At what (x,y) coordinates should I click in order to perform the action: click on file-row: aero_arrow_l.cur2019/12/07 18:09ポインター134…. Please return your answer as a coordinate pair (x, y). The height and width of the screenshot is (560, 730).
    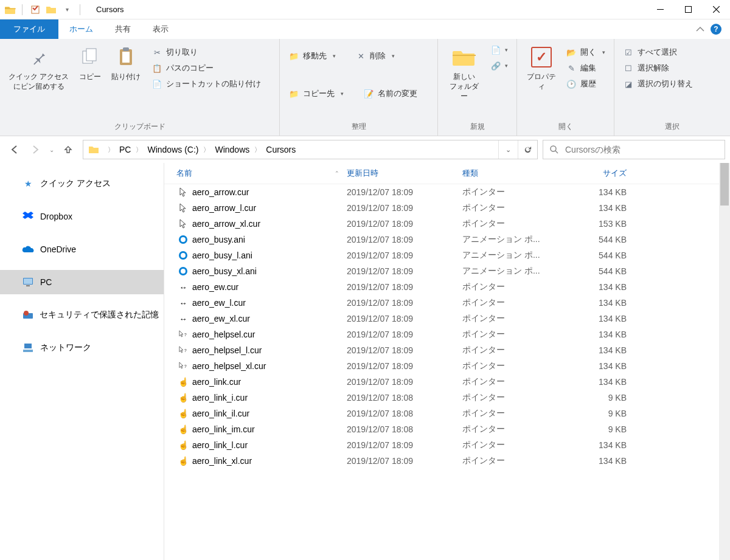
    Looking at the image, I should click on (442, 208).